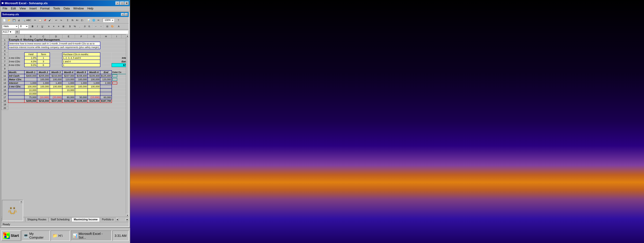  Describe the element at coordinates (44, 80) in the screenshot. I see `cell-c12: 100,000` at that location.